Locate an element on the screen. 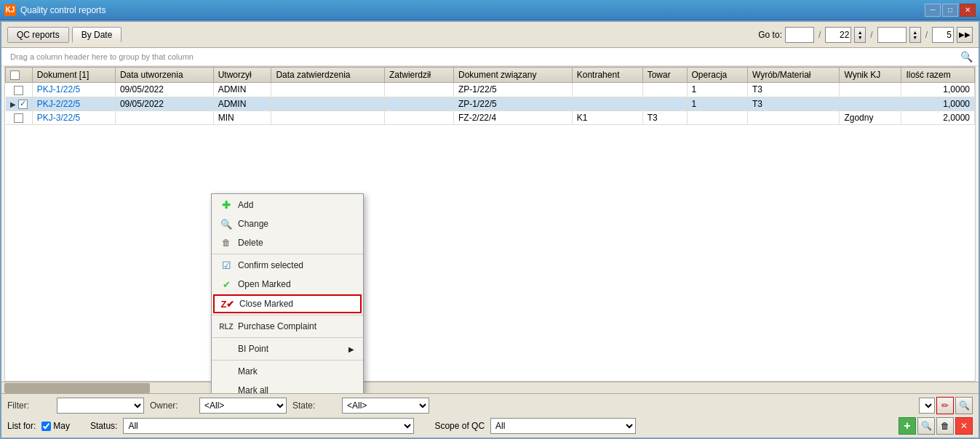 This screenshot has width=980, height=439. col-header-data-zatw: Data zatwierdzenia is located at coordinates (328, 76).